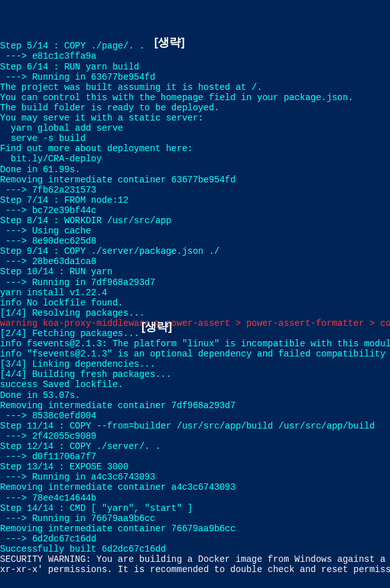 Image resolution: width=390 pixels, height=588 pixels. What do you see at coordinates (195, 98) in the screenshot?
I see `terminal-line: You can control this with the homepage f…` at bounding box center [195, 98].